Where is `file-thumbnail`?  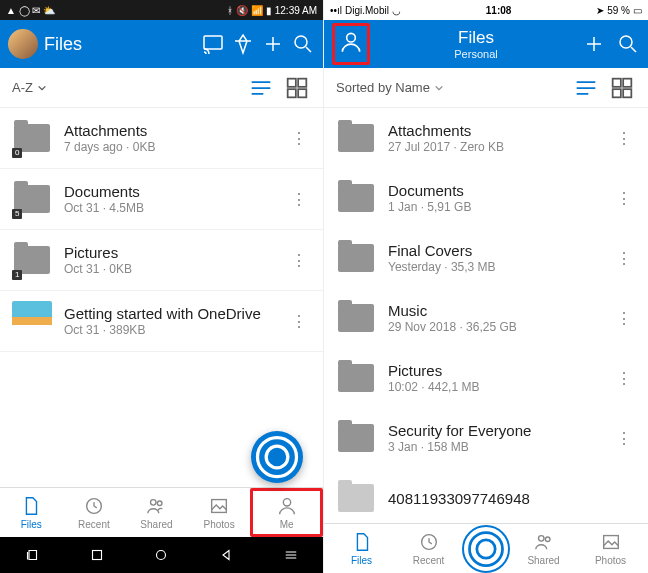 file-thumbnail is located at coordinates (32, 321).